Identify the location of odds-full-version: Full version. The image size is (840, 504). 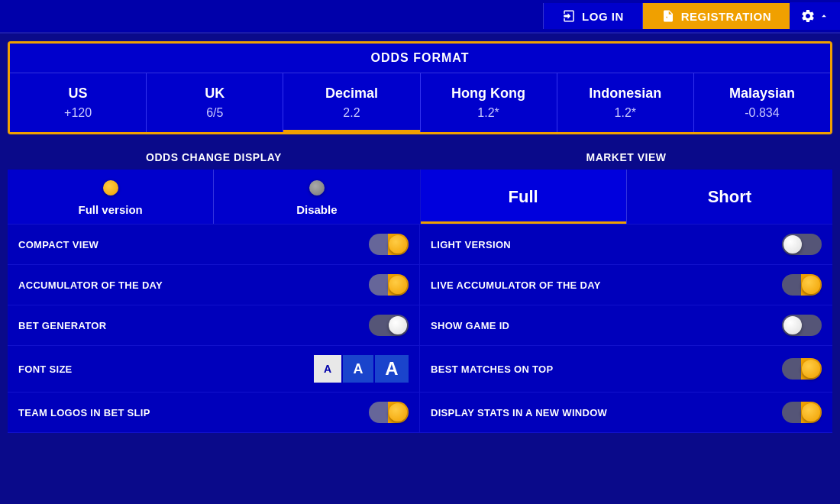
(111, 197).